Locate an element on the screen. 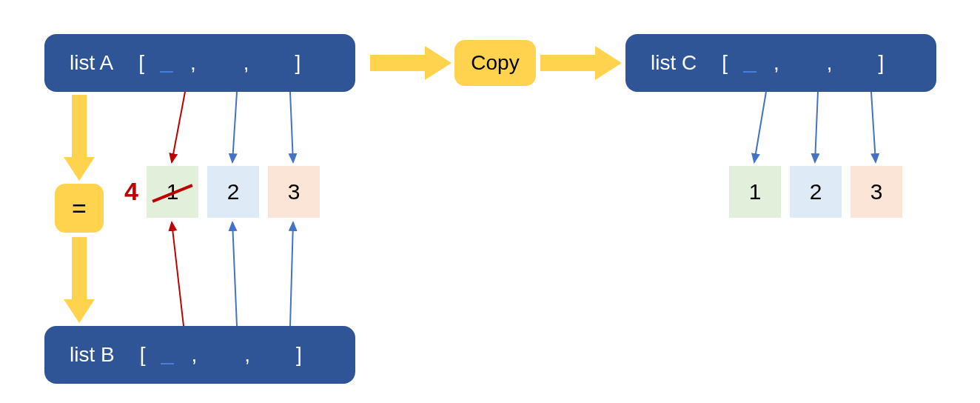 The width and height of the screenshot is (980, 403). list-c-close: ] is located at coordinates (882, 63).